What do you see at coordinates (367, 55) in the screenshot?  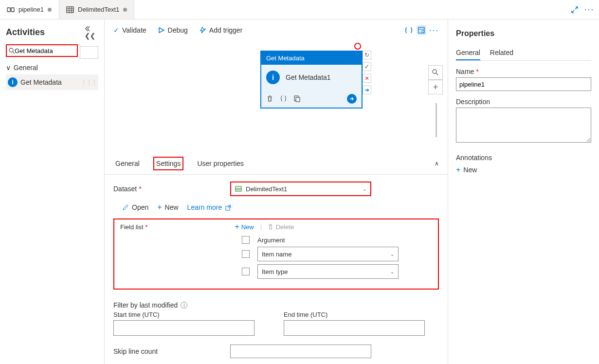 I see `status-retry-icon: ↻` at bounding box center [367, 55].